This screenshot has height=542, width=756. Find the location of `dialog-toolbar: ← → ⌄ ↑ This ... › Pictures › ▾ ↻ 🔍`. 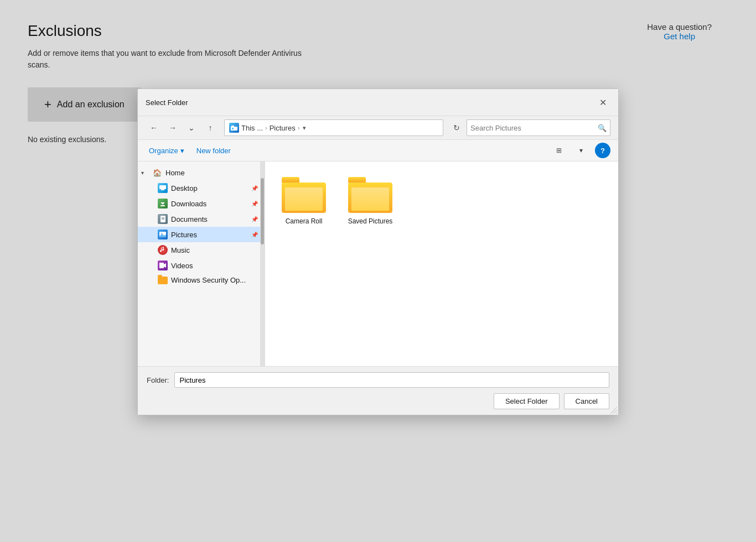

dialog-toolbar: ← → ⌄ ↑ This ... › Pictures › ▾ ↻ 🔍 is located at coordinates (378, 128).